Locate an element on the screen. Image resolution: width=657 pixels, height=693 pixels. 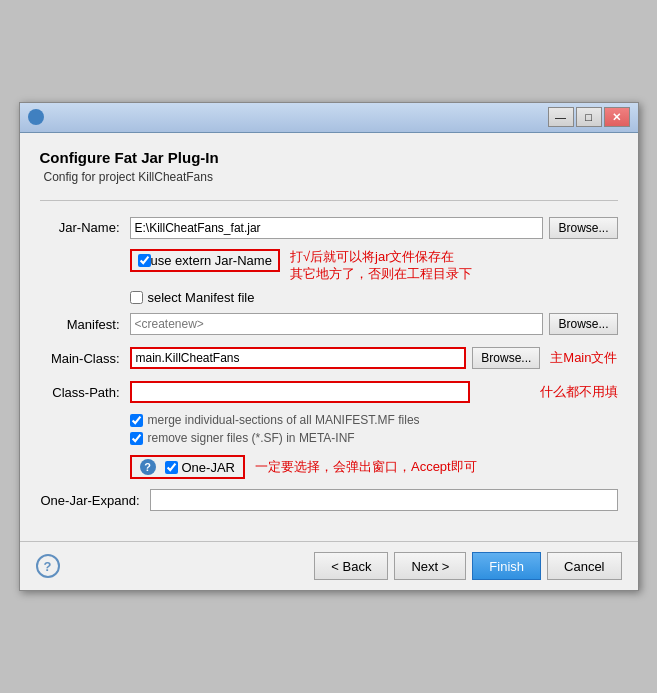
finish-button: Finish is located at coordinates (506, 566).